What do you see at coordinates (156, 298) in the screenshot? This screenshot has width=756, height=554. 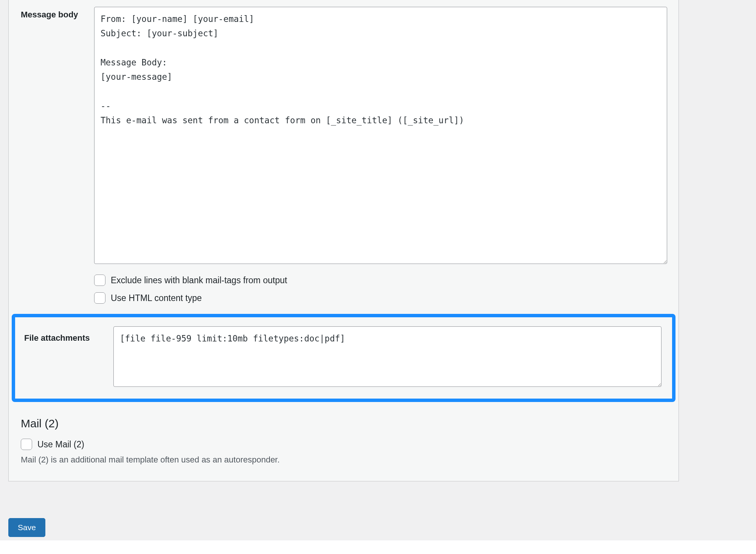 I see `use-html-label: Use HTML content type` at bounding box center [156, 298].